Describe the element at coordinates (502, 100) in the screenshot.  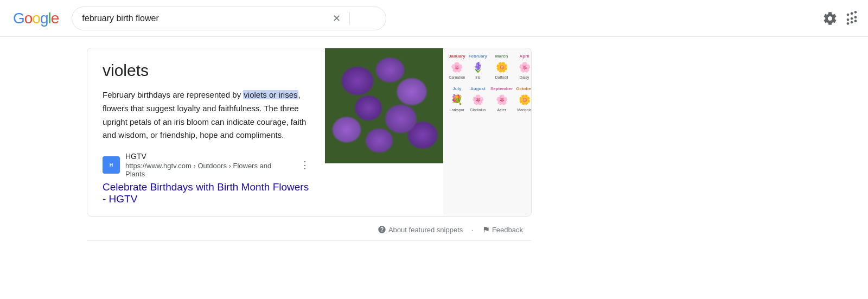
I see `flower-icon-sep: 🌸` at that location.